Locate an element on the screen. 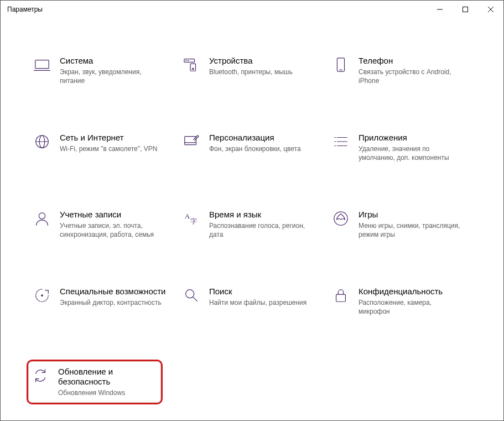  ease-of-access-icon is located at coordinates (42, 295).